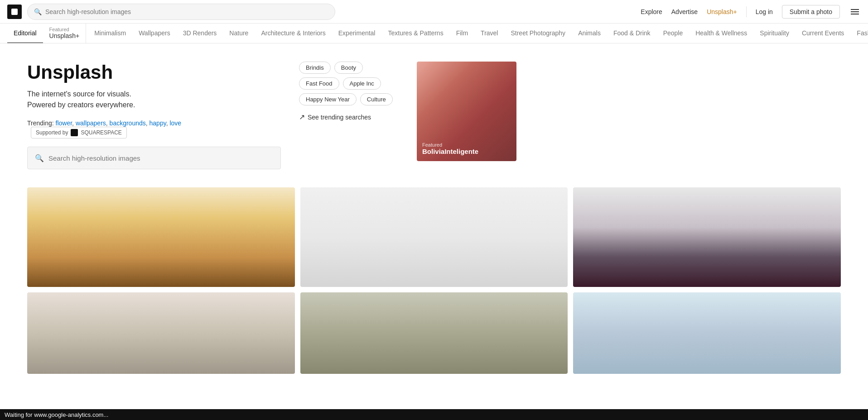  What do you see at coordinates (158, 123) in the screenshot?
I see `trending-happy: happy` at bounding box center [158, 123].